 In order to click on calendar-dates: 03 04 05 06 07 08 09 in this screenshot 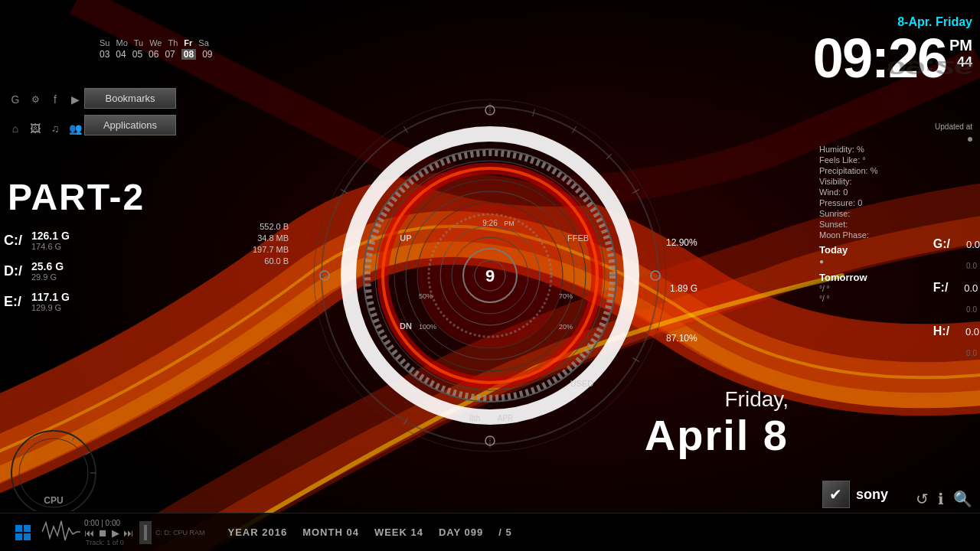, I will do `click(156, 54)`.